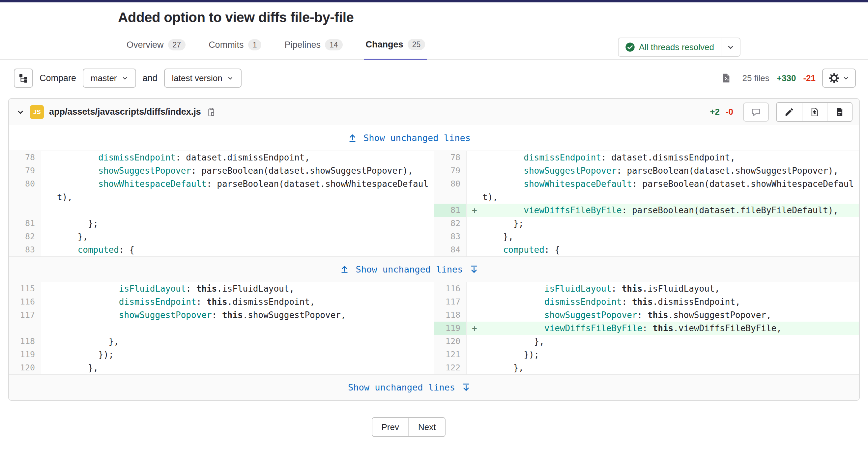  I want to click on new-code-line: };, so click(671, 223).